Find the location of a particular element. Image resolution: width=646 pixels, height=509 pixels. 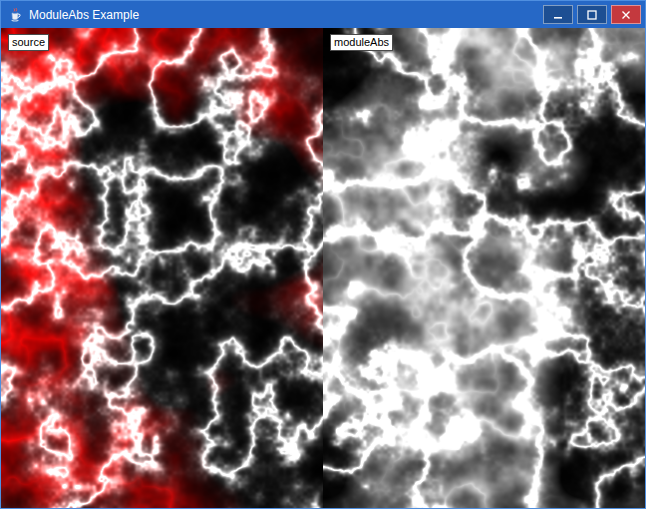

maximize-icon is located at coordinates (592, 15).